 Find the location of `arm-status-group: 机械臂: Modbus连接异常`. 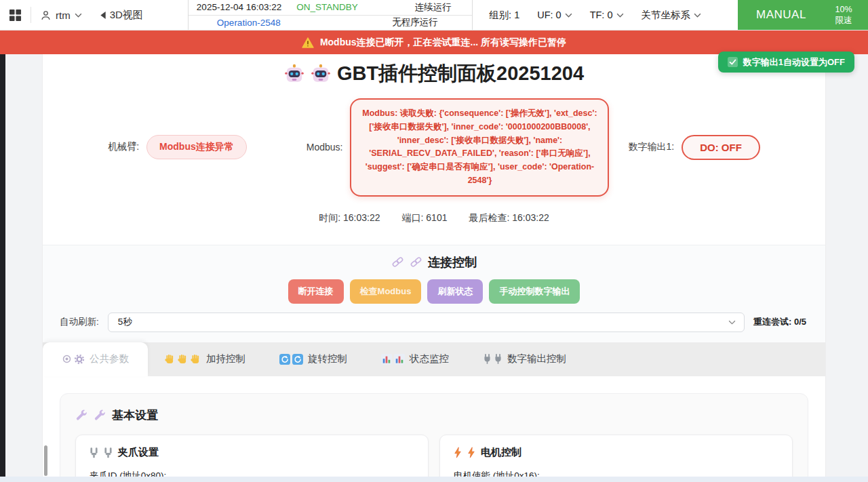

arm-status-group: 机械臂: Modbus连接异常 is located at coordinates (178, 147).